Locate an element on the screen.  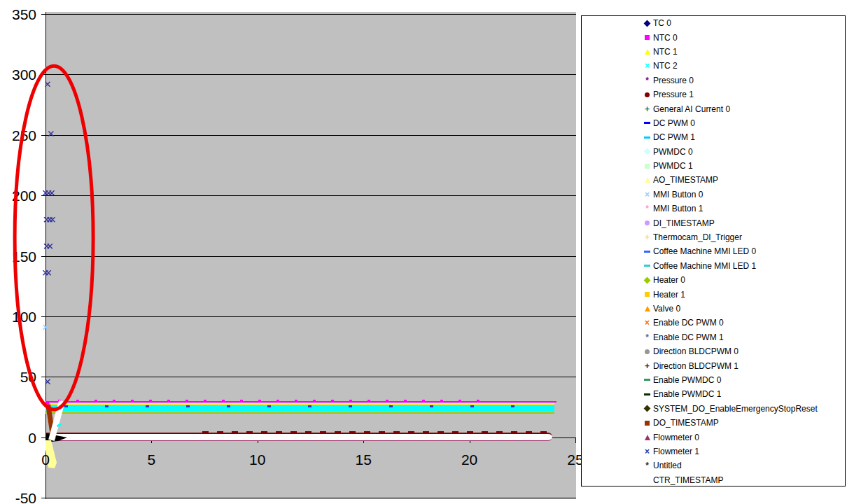
legend-item: AO_TIMESTAMP is located at coordinates (713, 180).